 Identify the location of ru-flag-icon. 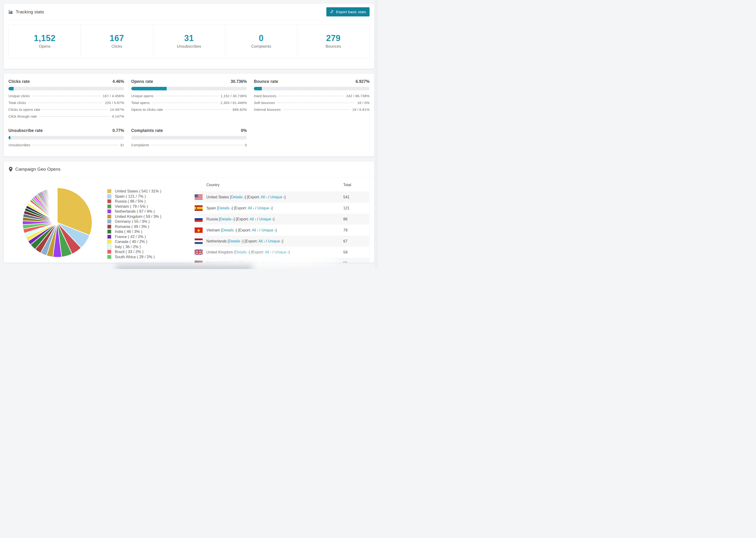
(199, 219).